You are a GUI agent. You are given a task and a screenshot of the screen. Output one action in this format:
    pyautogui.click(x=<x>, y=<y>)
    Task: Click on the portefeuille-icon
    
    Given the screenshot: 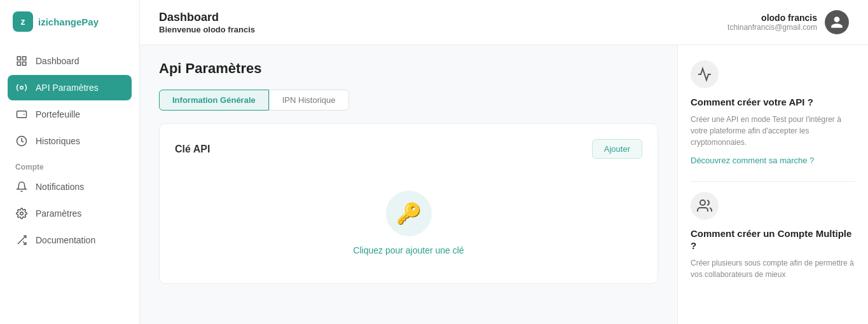 What is the action you would take?
    pyautogui.click(x=22, y=114)
    